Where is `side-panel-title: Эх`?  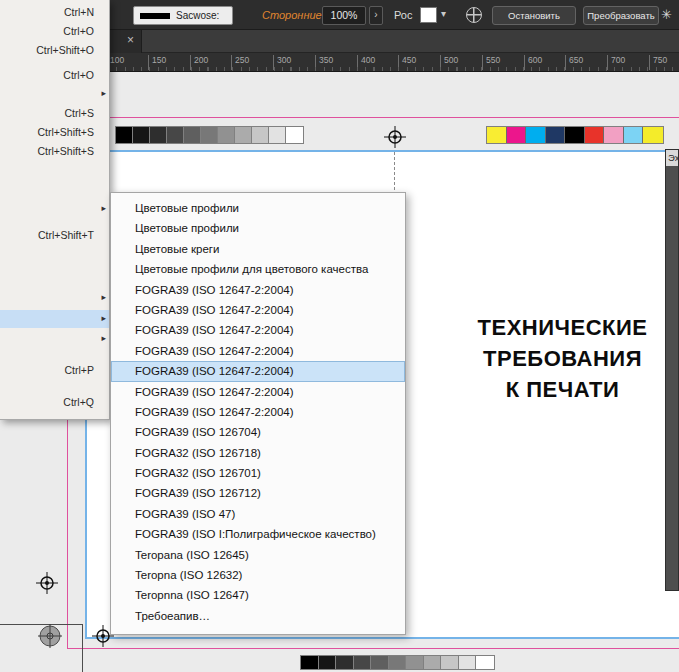
side-panel-title: Эх is located at coordinates (672, 158).